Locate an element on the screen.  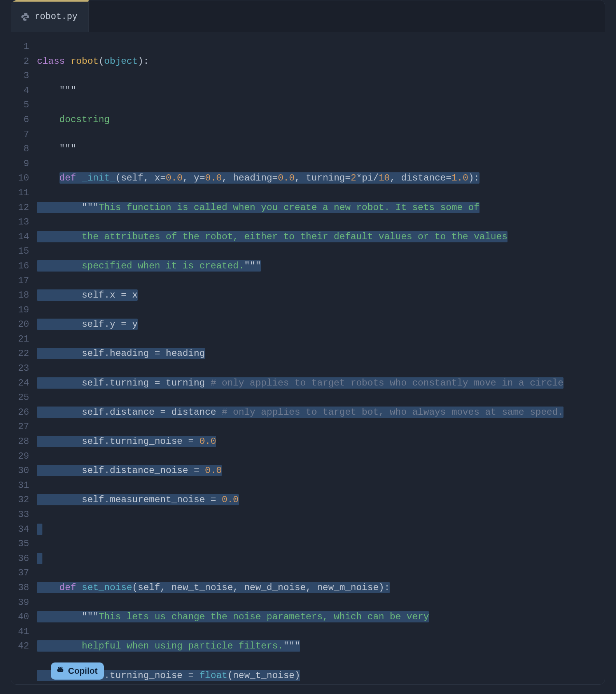
file-tab-robot: robot.py is located at coordinates (50, 16).